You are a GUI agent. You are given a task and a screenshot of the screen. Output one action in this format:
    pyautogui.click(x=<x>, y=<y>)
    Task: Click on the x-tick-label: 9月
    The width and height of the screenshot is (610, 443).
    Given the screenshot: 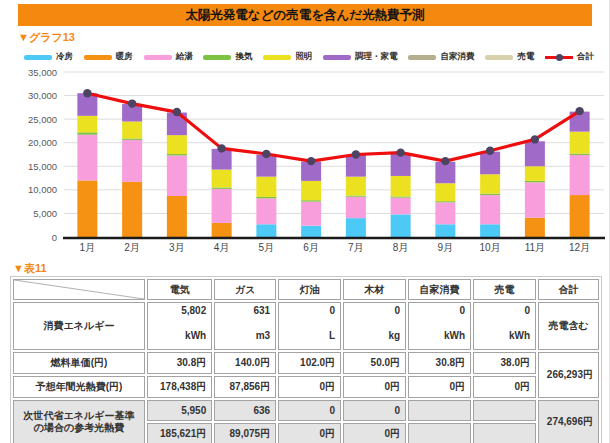 What is the action you would take?
    pyautogui.click(x=446, y=248)
    